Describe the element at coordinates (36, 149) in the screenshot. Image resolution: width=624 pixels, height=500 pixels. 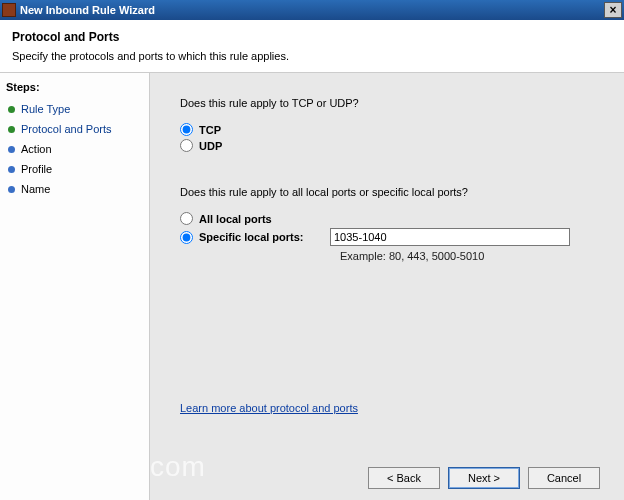
I see `step-label: Action` at that location.